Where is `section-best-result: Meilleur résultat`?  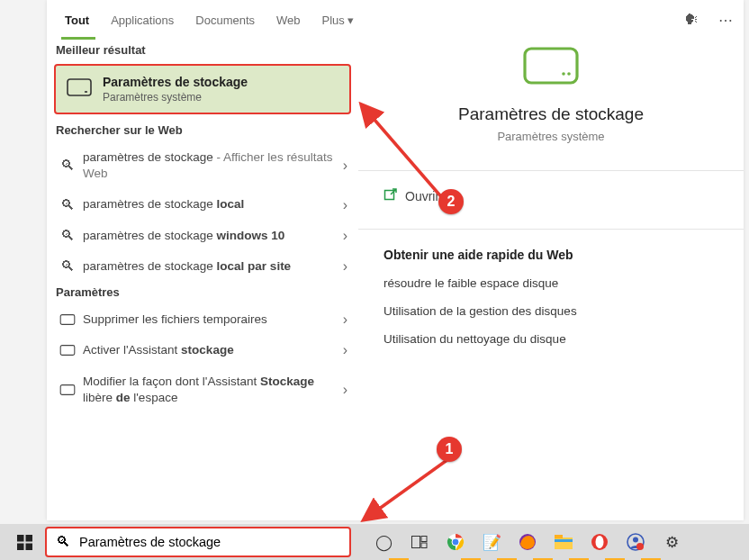 section-best-result: Meilleur résultat is located at coordinates (203, 50).